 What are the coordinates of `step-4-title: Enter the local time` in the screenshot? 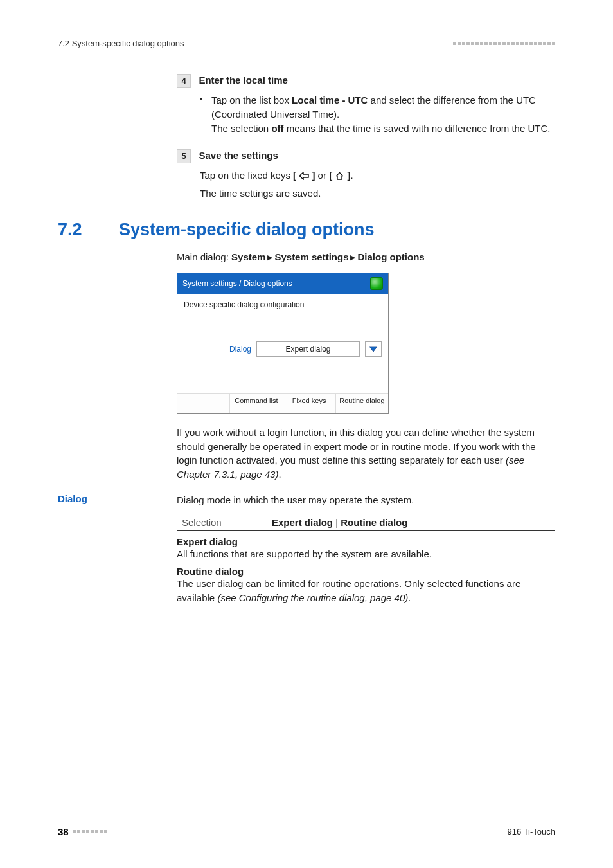 It's located at (243, 80).